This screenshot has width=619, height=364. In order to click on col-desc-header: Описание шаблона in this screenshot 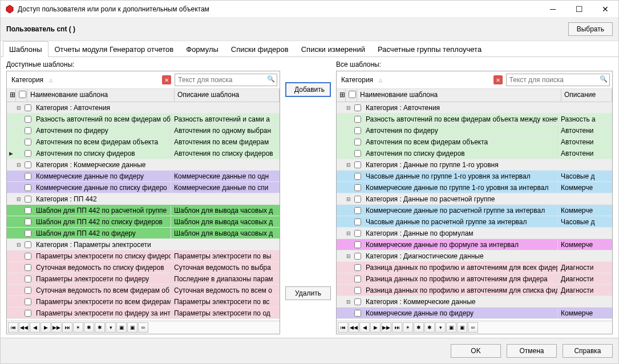, I will do `click(227, 95)`.